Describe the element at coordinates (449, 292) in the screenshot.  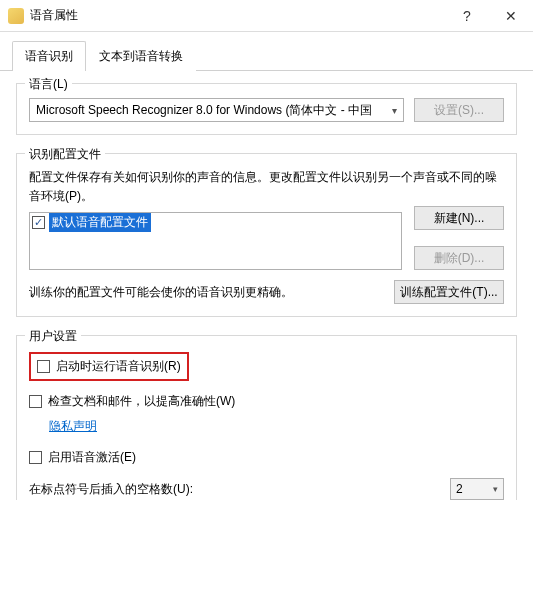
I see `train-profile-button: 训练配置文件(T)...` at that location.